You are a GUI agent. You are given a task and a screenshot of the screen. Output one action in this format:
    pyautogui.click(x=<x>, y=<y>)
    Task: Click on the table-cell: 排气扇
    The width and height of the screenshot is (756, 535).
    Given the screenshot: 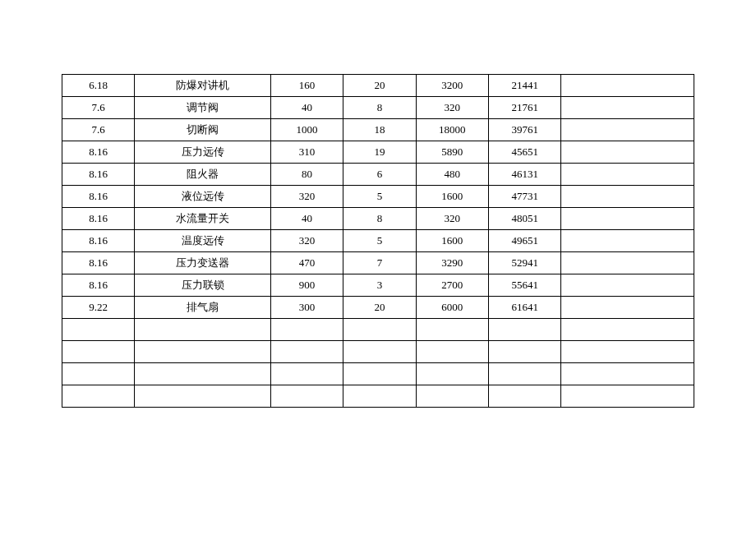 What is the action you would take?
    pyautogui.click(x=202, y=307)
    